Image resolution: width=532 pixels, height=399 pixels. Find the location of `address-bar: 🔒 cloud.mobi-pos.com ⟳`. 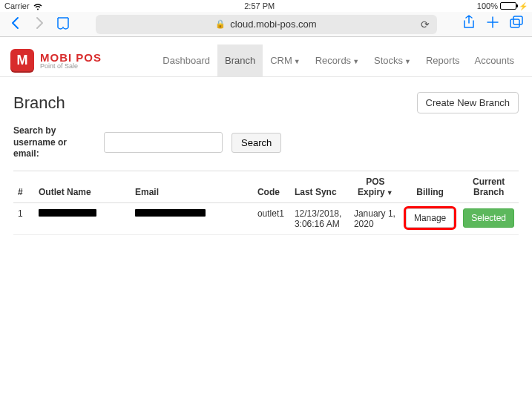

address-bar: 🔒 cloud.mobi-pos.com ⟳ is located at coordinates (266, 24).